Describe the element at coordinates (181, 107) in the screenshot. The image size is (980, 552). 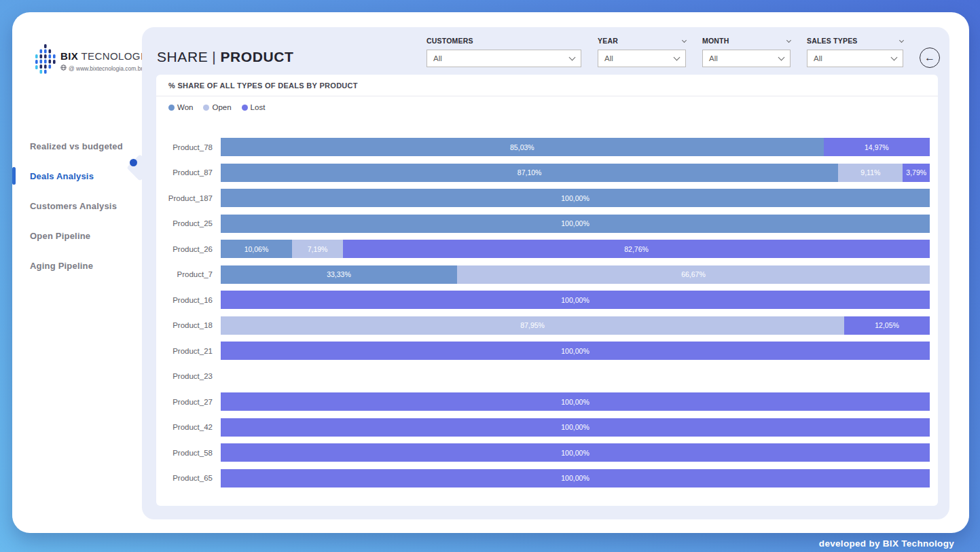
I see `legend-item-won: Won` at that location.